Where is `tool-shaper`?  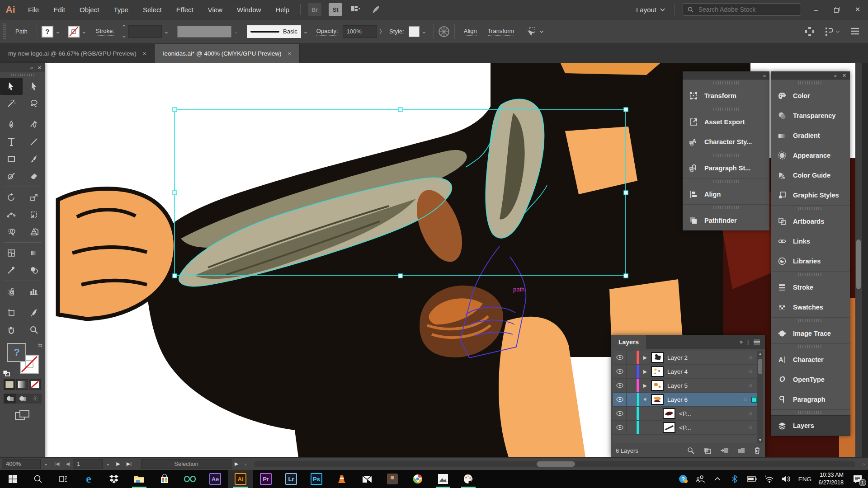 tool-shaper is located at coordinates (11, 176).